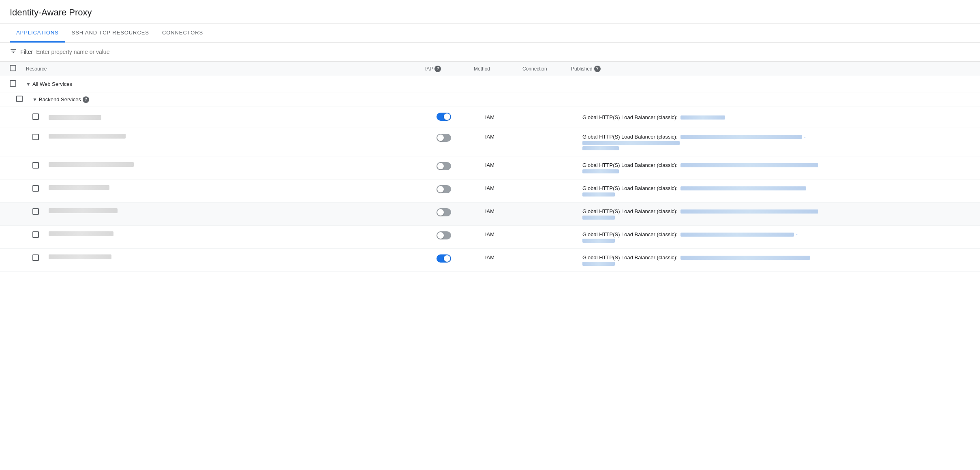 Image resolution: width=980 pixels, height=470 pixels. What do you see at coordinates (490, 33) in the screenshot?
I see `tabs-bar: APPLICATIONS SSH AND TCP RESOURCES CONNE…` at bounding box center [490, 33].